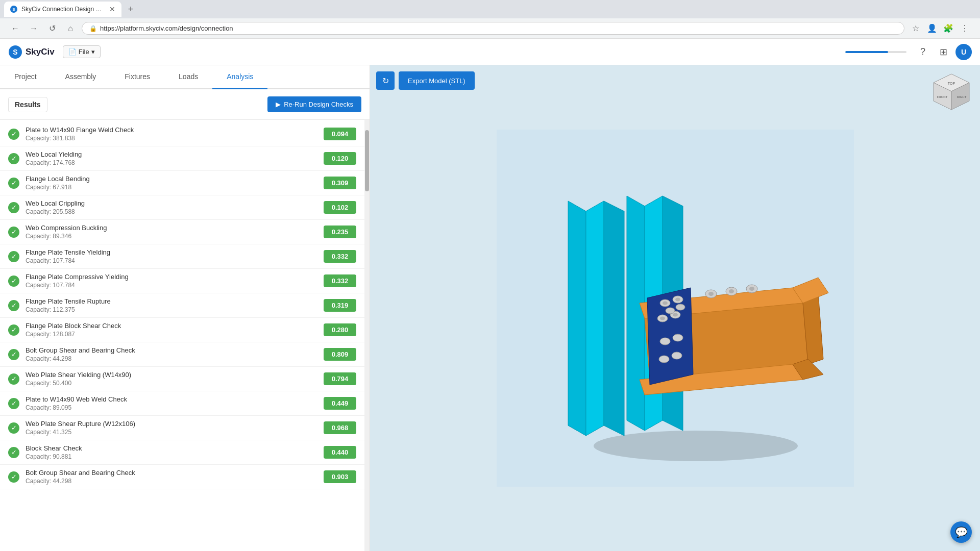 This screenshot has width=980, height=551. I want to click on extensions-button: 🧩, so click(948, 29).